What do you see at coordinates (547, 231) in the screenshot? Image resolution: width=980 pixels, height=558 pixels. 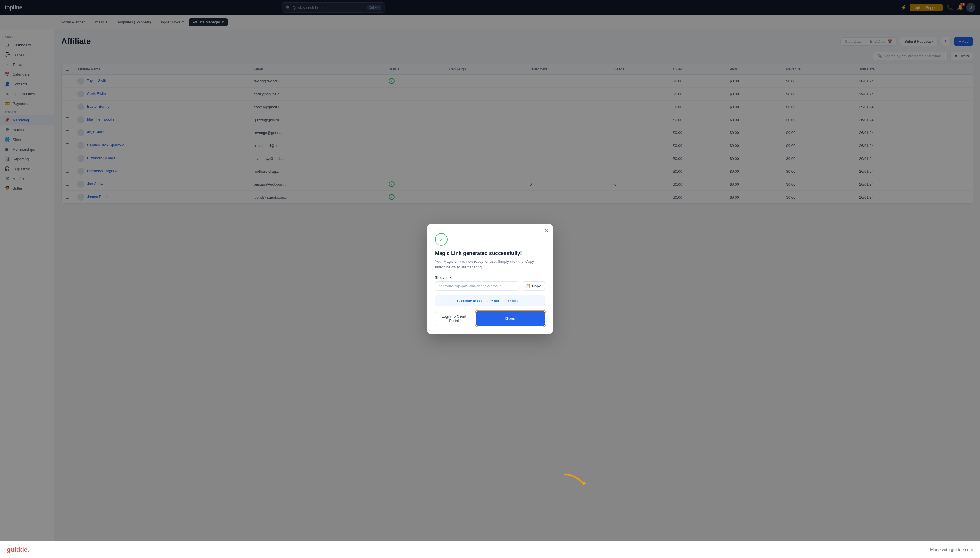 I see `modal-close-button: ✕` at bounding box center [547, 231].